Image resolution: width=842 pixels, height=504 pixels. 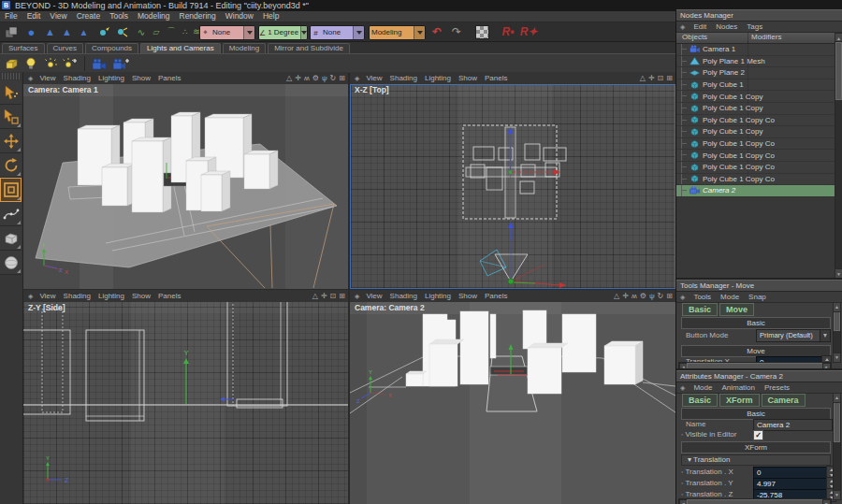 I want to click on texture-checker-icon, so click(x=482, y=32).